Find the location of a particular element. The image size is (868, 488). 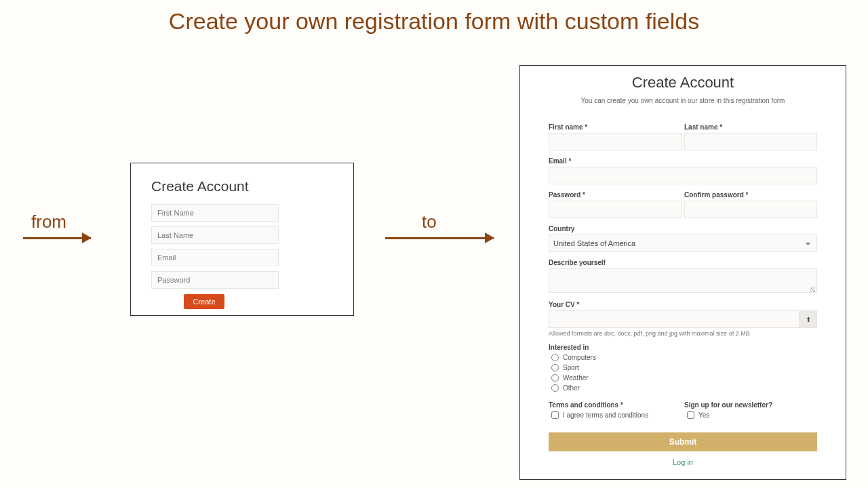

last-name-input is located at coordinates (215, 235).